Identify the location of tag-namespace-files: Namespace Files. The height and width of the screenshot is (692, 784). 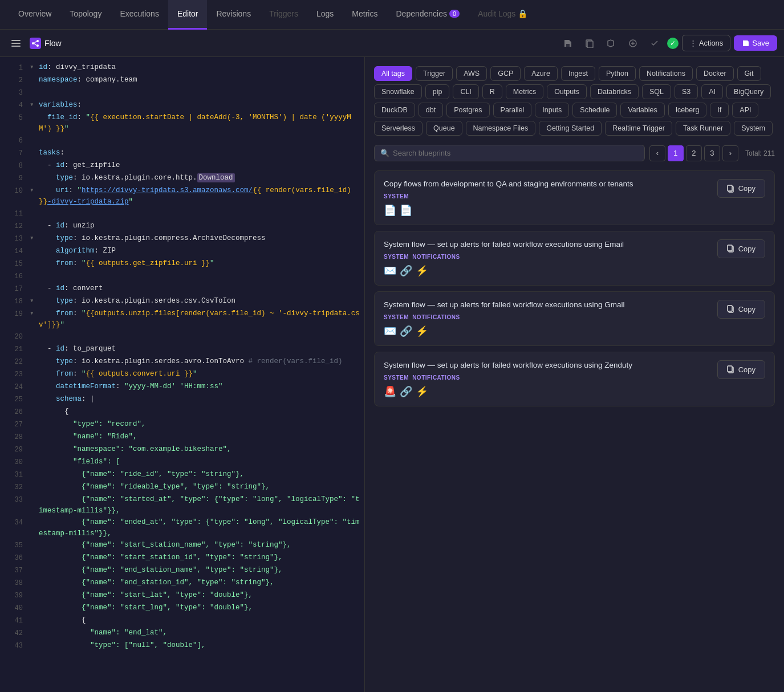
(501, 128).